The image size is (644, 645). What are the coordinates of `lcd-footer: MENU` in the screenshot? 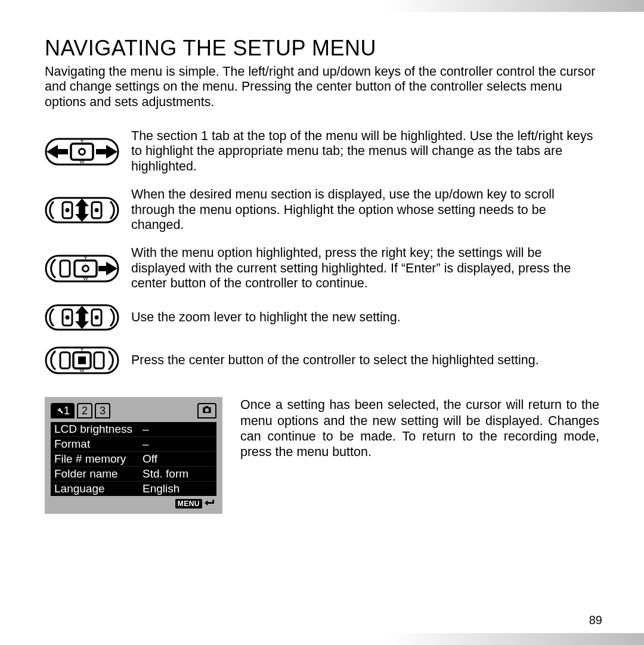 It's located at (134, 503).